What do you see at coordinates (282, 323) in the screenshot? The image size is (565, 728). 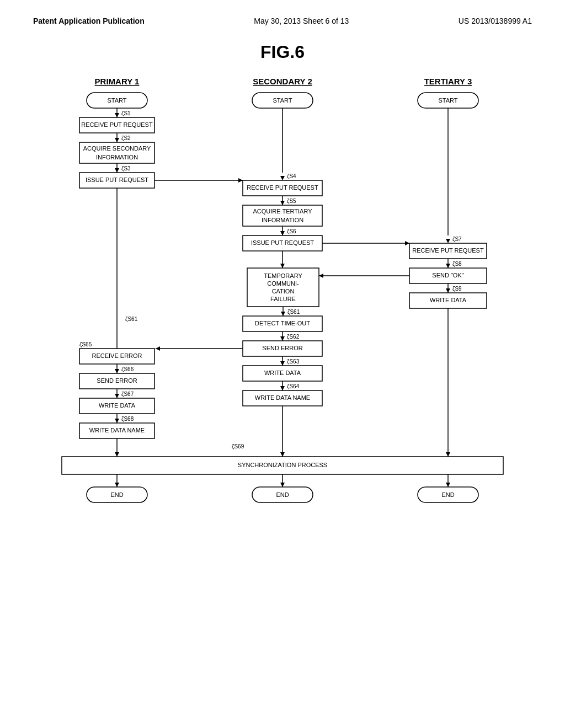 I see `detect-timeout-text: DETECT TIME-OUT` at bounding box center [282, 323].